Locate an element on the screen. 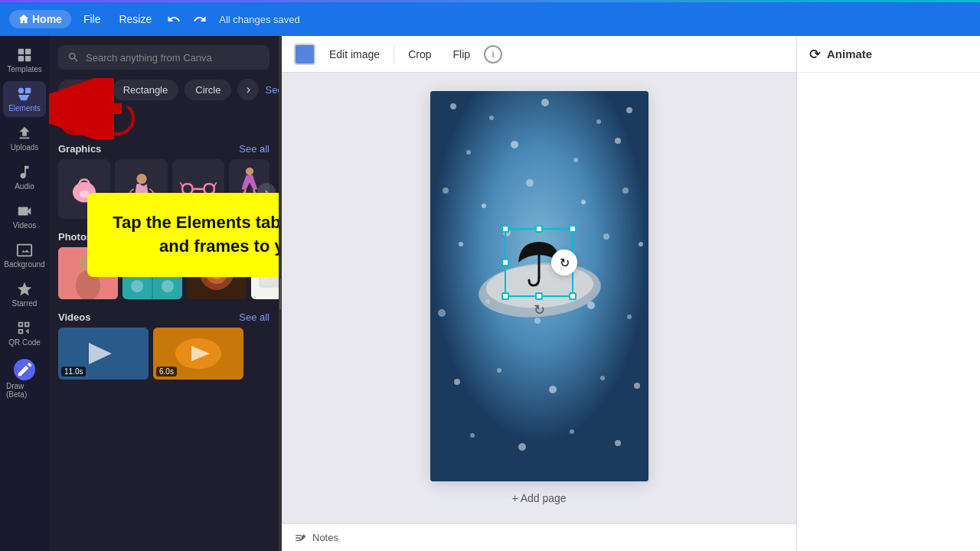 Image resolution: width=980 pixels, height=551 pixels. edit-image-button: Edit image is located at coordinates (354, 54).